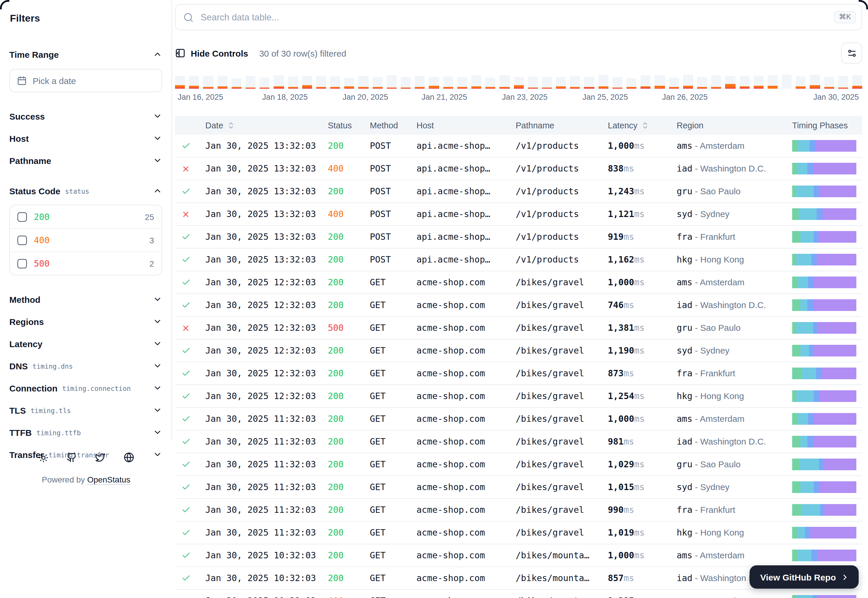 This screenshot has width=868, height=598. What do you see at coordinates (518, 594) in the screenshot?
I see `table-row: Jan 30, 2025 10:32:03400GETacme-shop.com…` at bounding box center [518, 594].